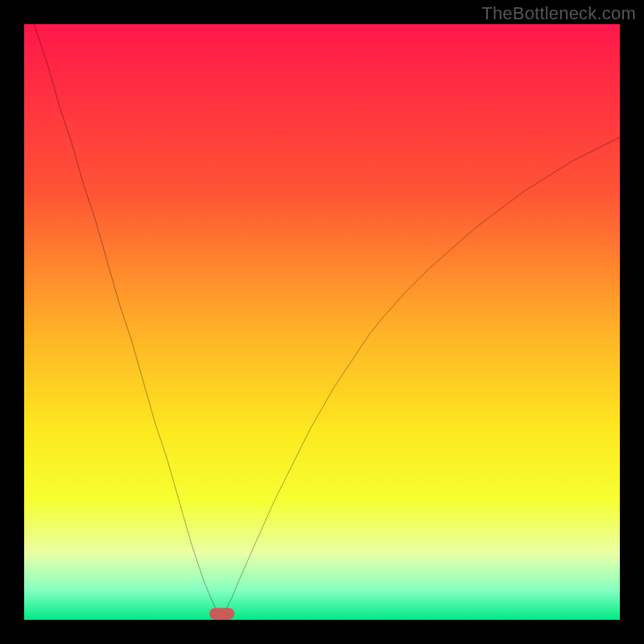 The width and height of the screenshot is (644, 644). What do you see at coordinates (559, 14) in the screenshot?
I see `watermark-text: TheBottleneck.com` at bounding box center [559, 14].